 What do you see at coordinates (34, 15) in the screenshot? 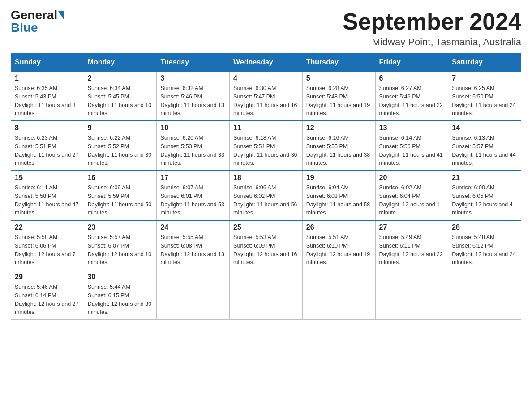
I see `logo-general: General` at bounding box center [34, 15].